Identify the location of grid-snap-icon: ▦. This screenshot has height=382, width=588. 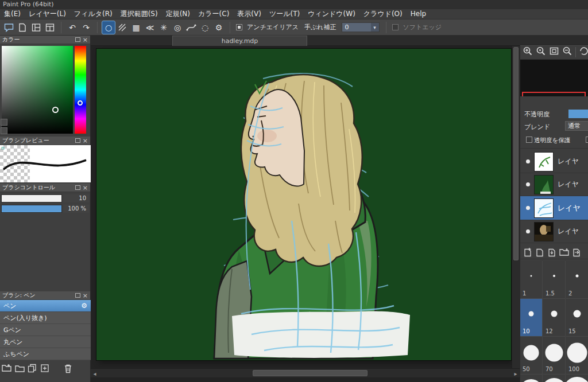
(136, 28).